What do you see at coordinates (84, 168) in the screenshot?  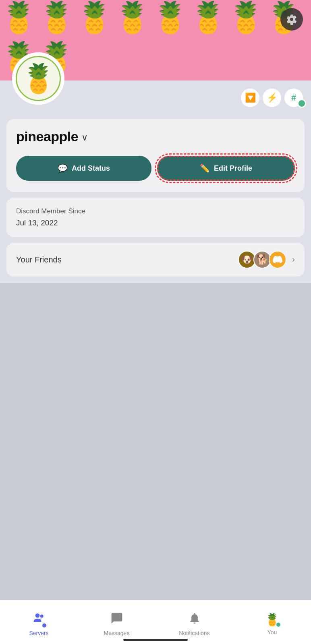 I see `add-status-button: 💬 Add Status` at bounding box center [84, 168].